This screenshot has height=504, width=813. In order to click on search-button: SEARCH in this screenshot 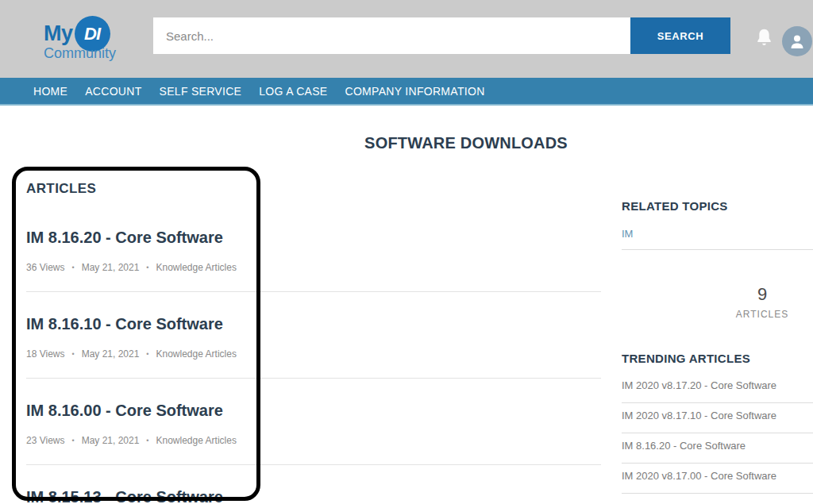, I will do `click(680, 36)`.